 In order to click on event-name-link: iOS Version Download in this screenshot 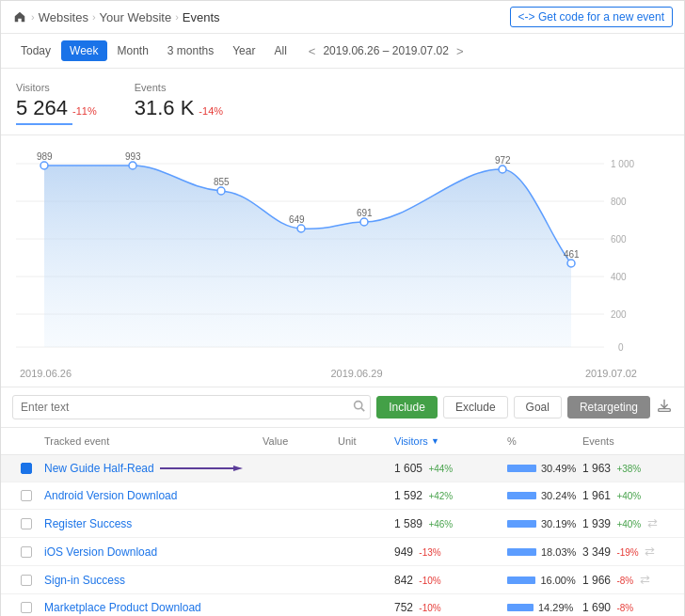, I will do `click(101, 552)`.